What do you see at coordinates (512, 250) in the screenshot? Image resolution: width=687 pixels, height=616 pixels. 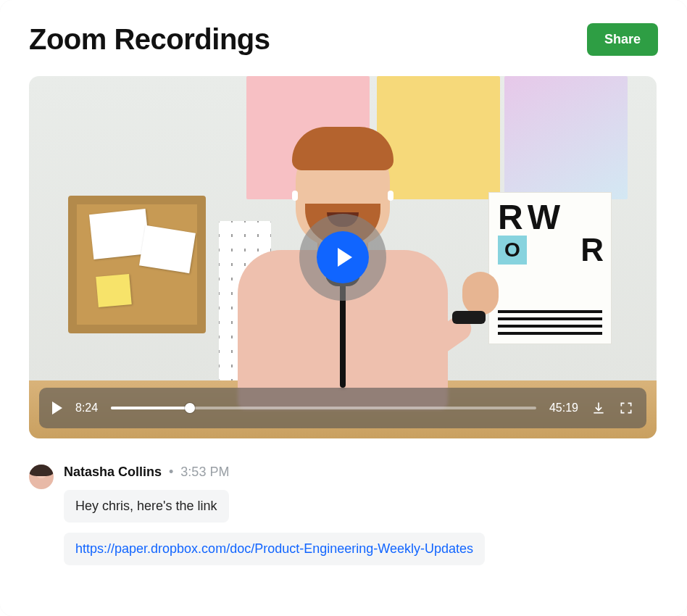 I see `poster-text: O` at bounding box center [512, 250].